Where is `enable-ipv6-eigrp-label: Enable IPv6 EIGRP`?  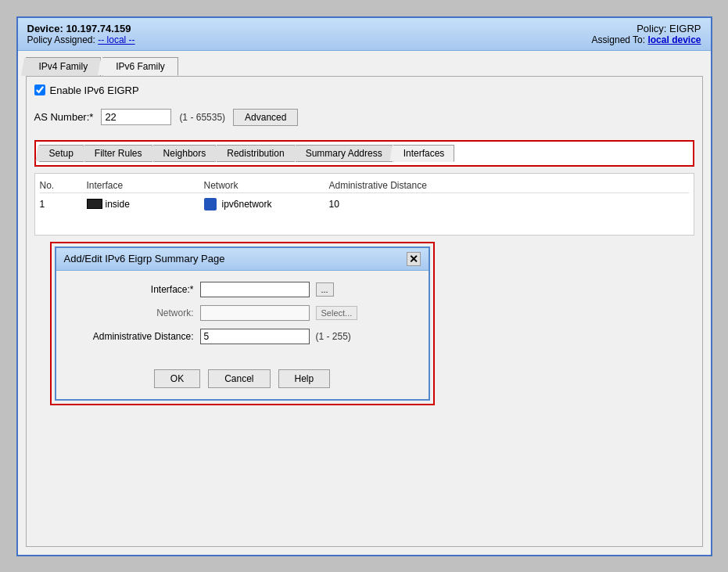 enable-ipv6-eigrp-label: Enable IPv6 EIGRP is located at coordinates (95, 91).